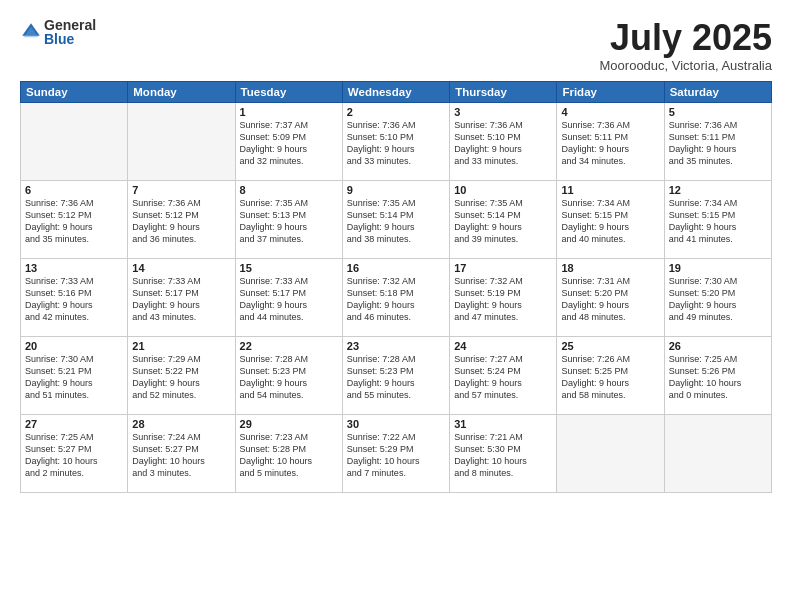 The image size is (792, 612). Describe the element at coordinates (504, 453) in the screenshot. I see `calendar-cell: 31Sunrise: 7:21 AM Sunset: 5:30 PM Dayli…` at that location.